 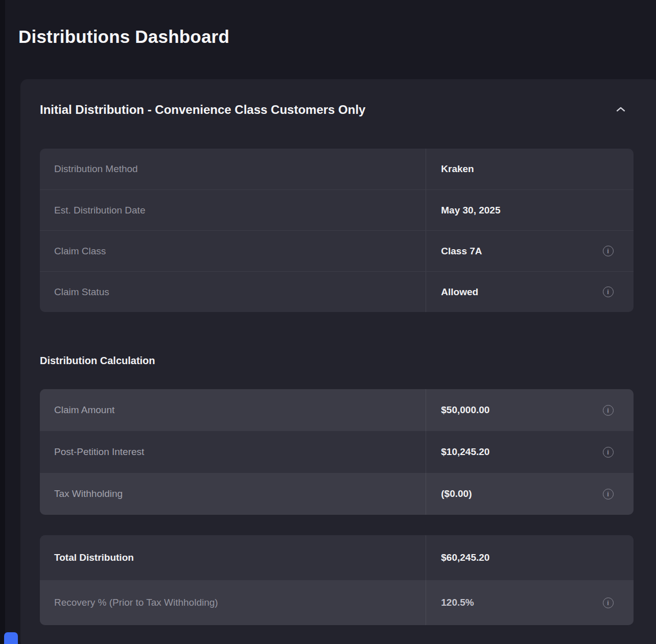 I want to click on row-label: Post-Petition Interest, so click(x=233, y=452).